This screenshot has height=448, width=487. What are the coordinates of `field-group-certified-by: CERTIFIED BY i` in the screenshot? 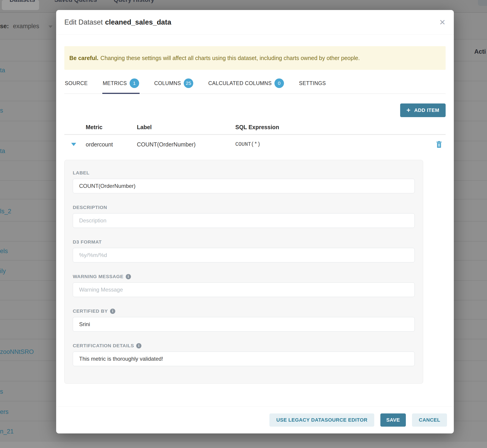 It's located at (244, 320).